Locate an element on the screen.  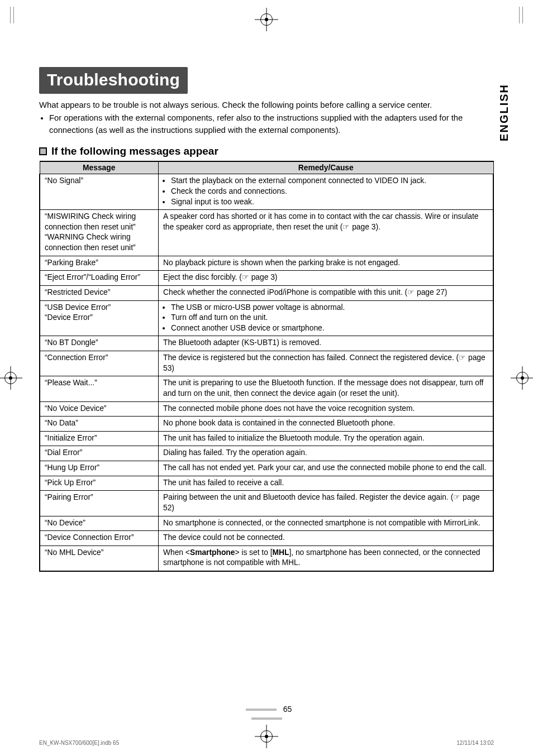
message-cell: “USB Device Error”“Device Error” is located at coordinates (99, 318).